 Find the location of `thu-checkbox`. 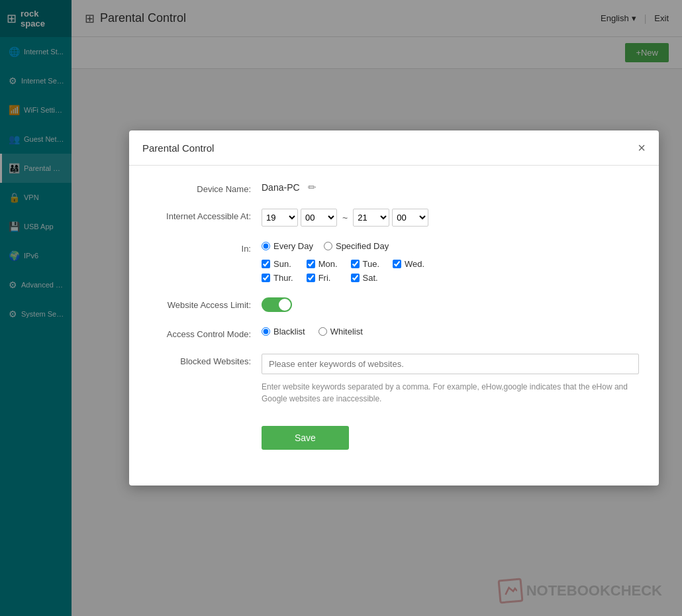

thu-checkbox is located at coordinates (266, 278).